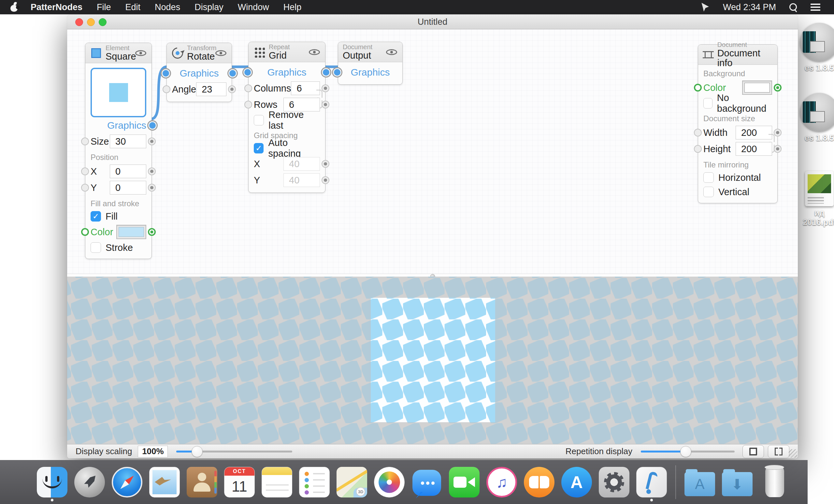 This screenshot has height=504, width=834. Describe the element at coordinates (292, 7) in the screenshot. I see `menu-item-help: Help` at that location.